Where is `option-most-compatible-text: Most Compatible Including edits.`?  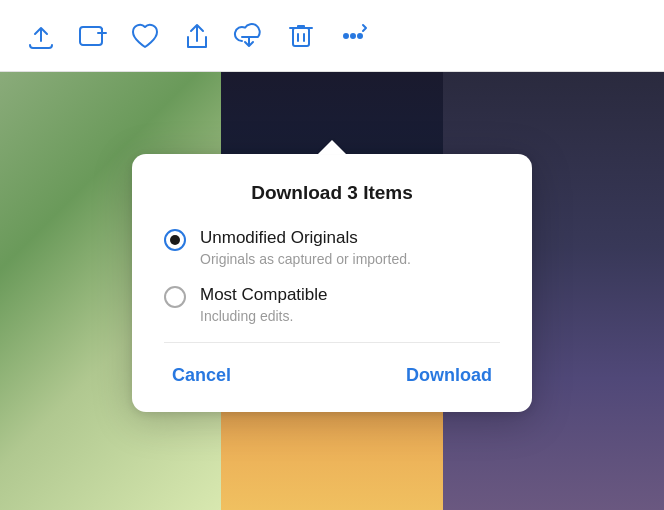
option-most-compatible-text: Most Compatible Including edits. is located at coordinates (264, 304).